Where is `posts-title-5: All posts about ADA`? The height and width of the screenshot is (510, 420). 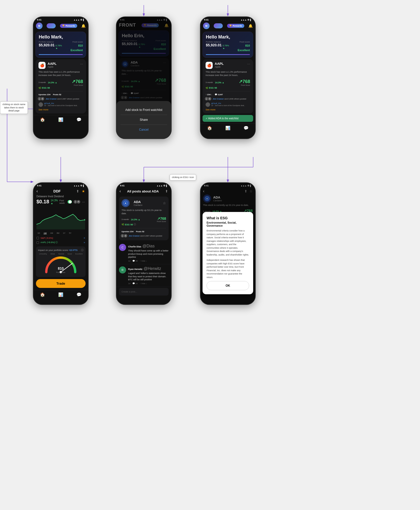
posts-title-5: All posts about ADA is located at coordinates (143, 191).